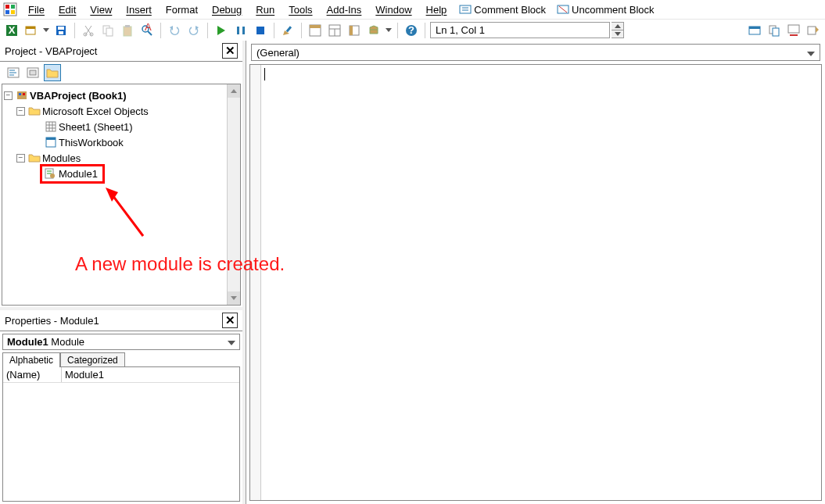 The height and width of the screenshot is (504, 825). I want to click on menu-run: Run, so click(265, 9).